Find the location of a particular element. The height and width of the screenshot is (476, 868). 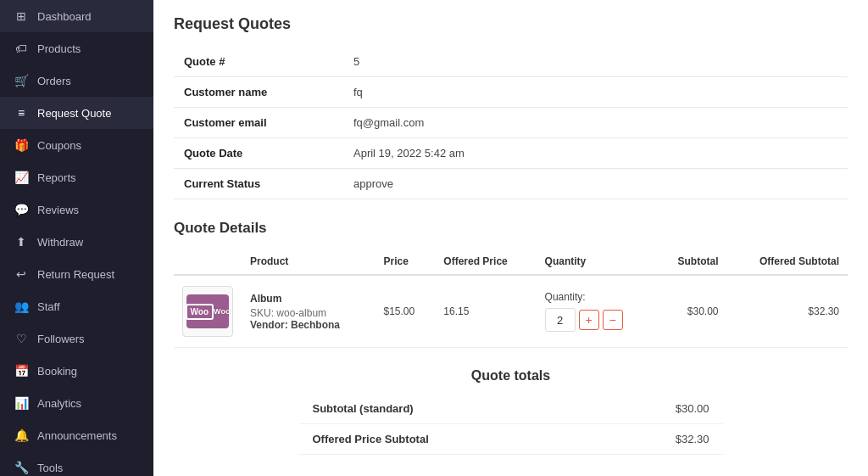

analytics-icon: 📊 is located at coordinates (21, 403).